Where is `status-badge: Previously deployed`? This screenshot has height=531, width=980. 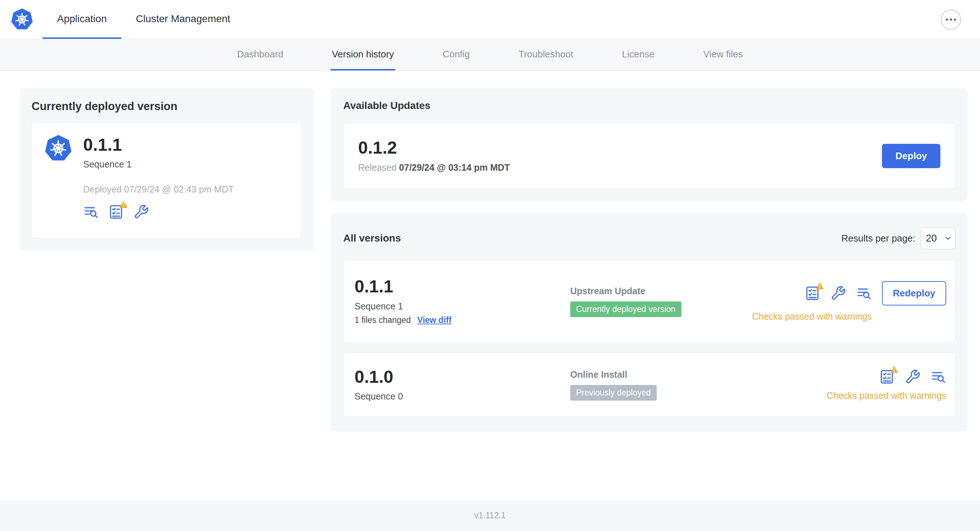
status-badge: Previously deployed is located at coordinates (613, 393).